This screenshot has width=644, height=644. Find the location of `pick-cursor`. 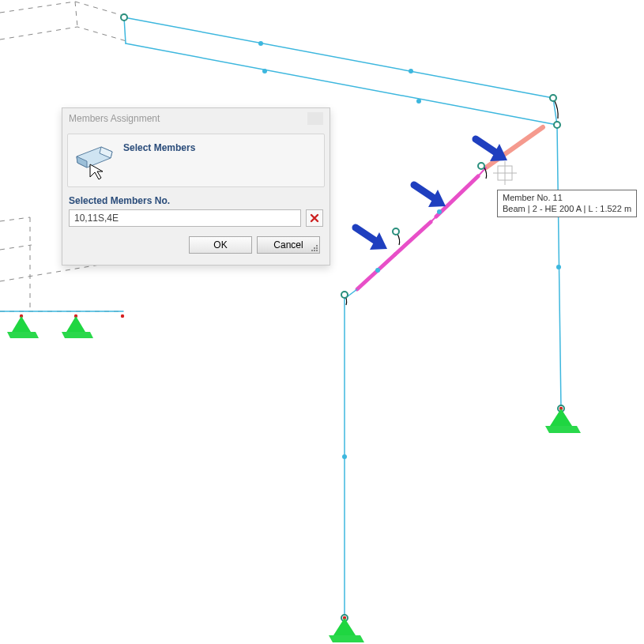

pick-cursor is located at coordinates (505, 173).